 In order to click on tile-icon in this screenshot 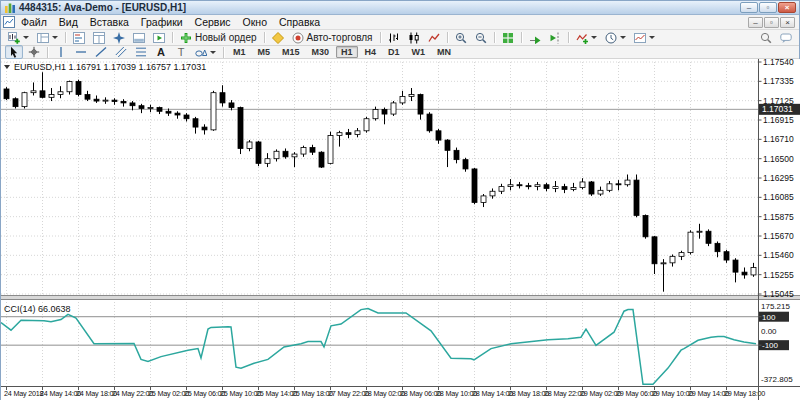, I will do `click(508, 38)`.